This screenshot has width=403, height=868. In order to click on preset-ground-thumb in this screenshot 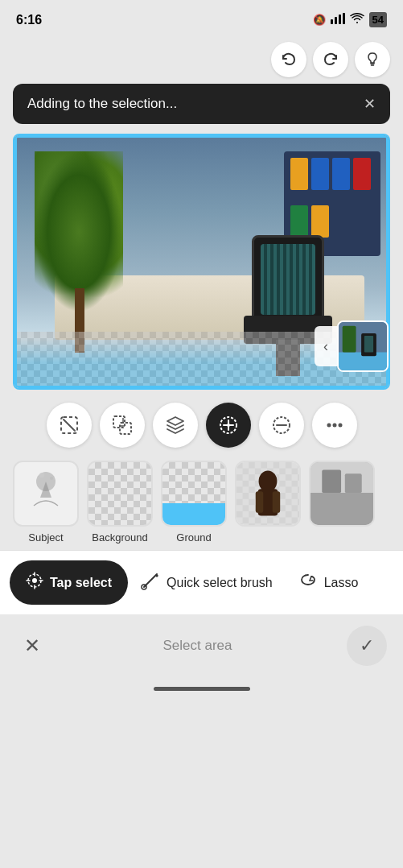, I will do `click(194, 494)`.